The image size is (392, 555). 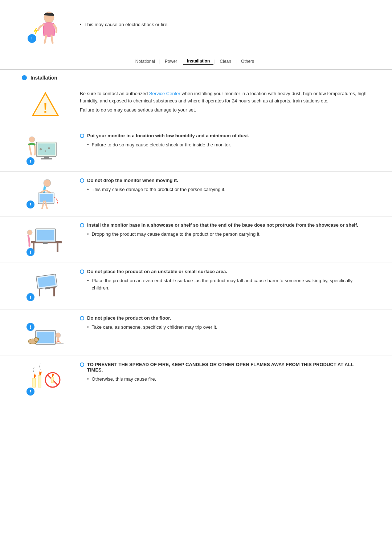 I want to click on row3-dot, so click(x=82, y=181).